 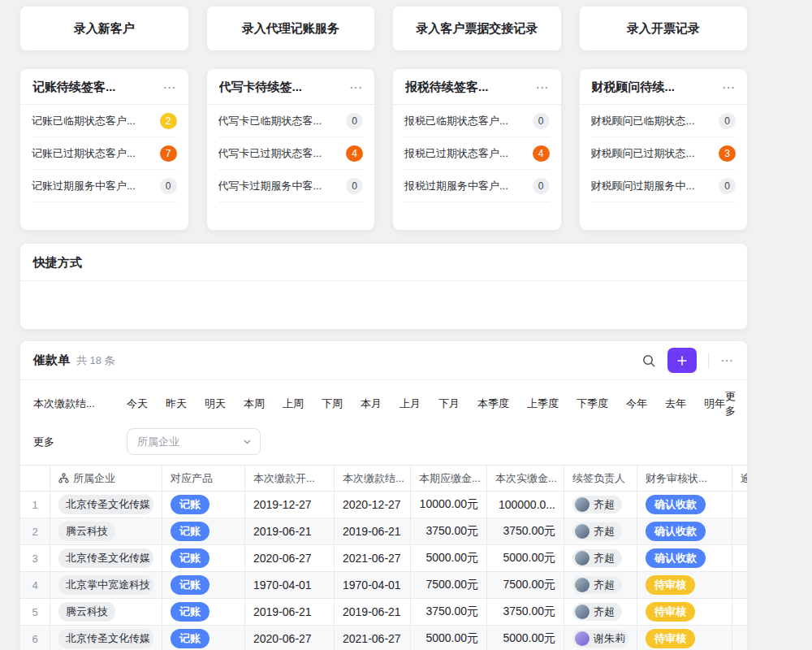 What do you see at coordinates (477, 28) in the screenshot?
I see `quick-action-button-3: 录入客户票据交接记录` at bounding box center [477, 28].